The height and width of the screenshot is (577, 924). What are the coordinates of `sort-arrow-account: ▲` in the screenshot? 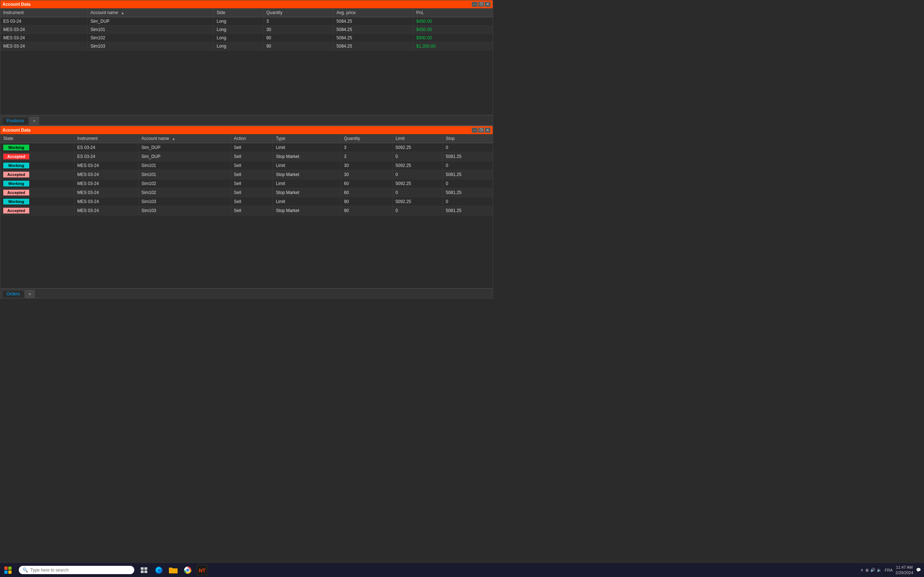 It's located at (123, 13).